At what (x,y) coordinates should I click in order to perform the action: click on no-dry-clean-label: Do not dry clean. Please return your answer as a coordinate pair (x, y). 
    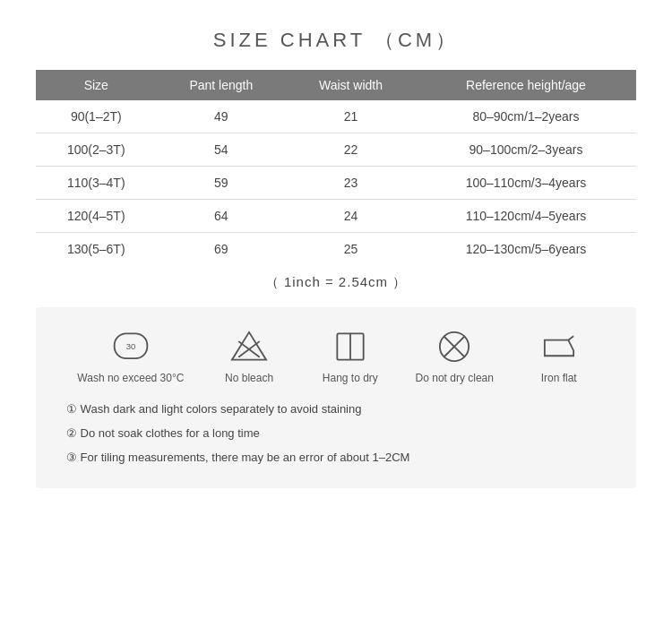
    Looking at the image, I should click on (455, 378).